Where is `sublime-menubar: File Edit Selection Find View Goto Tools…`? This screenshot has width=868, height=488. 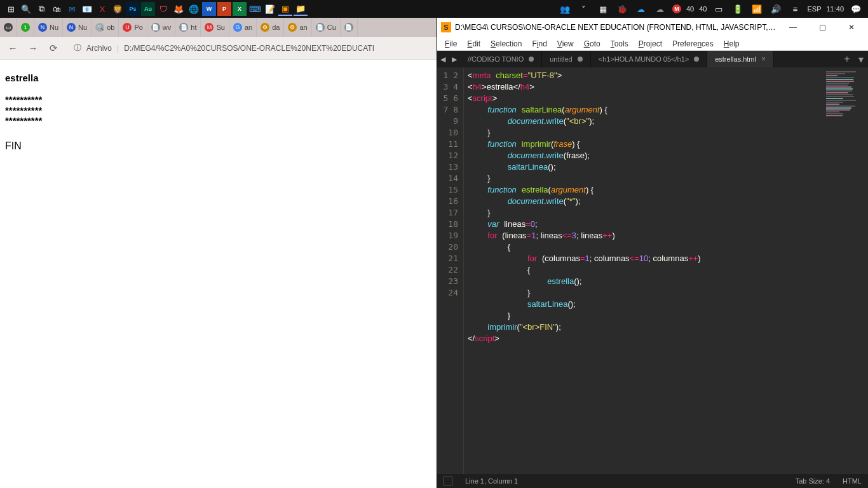
sublime-menubar: File Edit Selection Find View Goto Tools… is located at coordinates (653, 44).